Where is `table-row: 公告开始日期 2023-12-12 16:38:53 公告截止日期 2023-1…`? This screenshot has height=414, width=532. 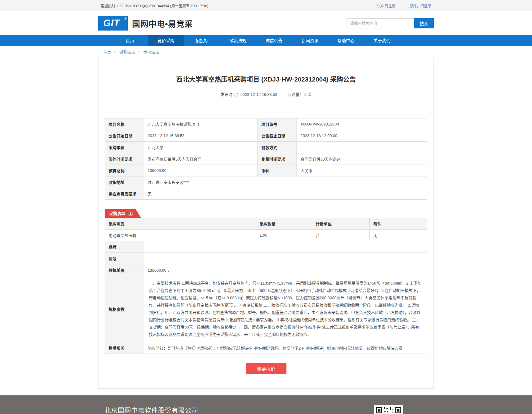 table-row: 公告开始日期 2023-12-12 16:38:53 公告截止日期 2023-1… is located at coordinates (266, 136).